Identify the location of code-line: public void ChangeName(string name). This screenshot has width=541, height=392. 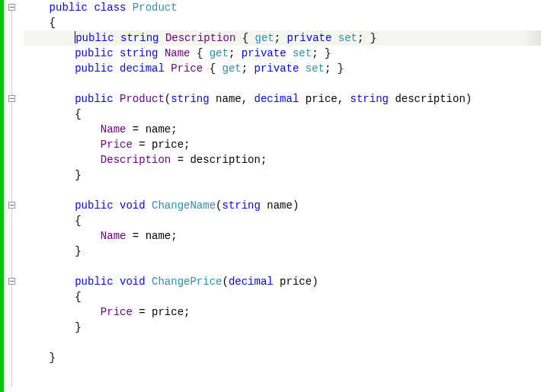
(282, 206).